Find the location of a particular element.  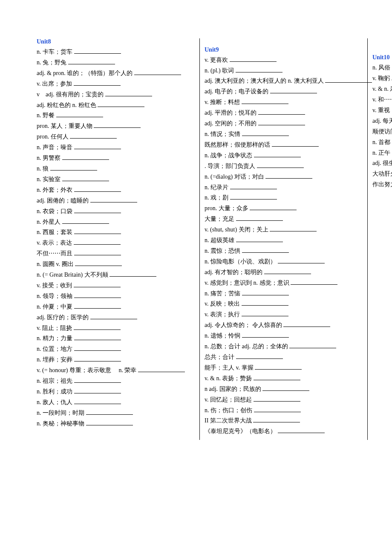

definition: 表演；执行 is located at coordinates (225, 315).